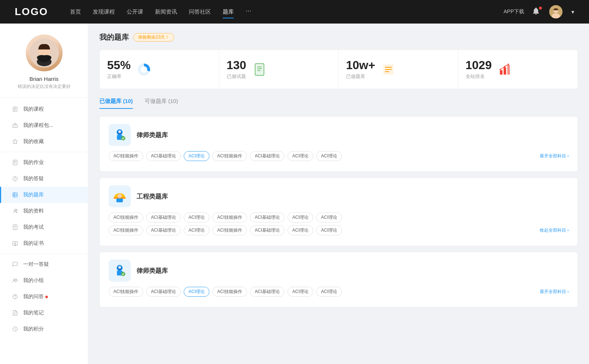 This screenshot has height=364, width=589. What do you see at coordinates (119, 65) in the screenshot?
I see `stat-accuracy-value: 55%` at bounding box center [119, 65].